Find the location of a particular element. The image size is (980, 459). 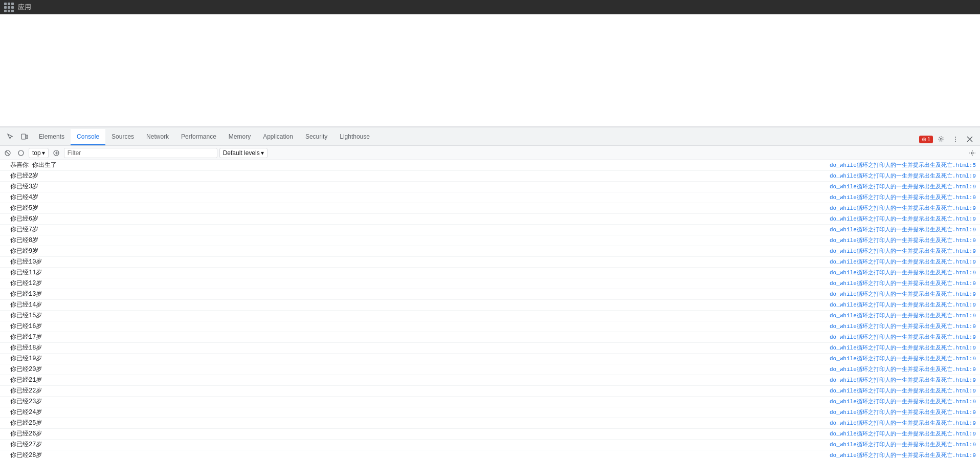

context-value: top is located at coordinates (37, 153).